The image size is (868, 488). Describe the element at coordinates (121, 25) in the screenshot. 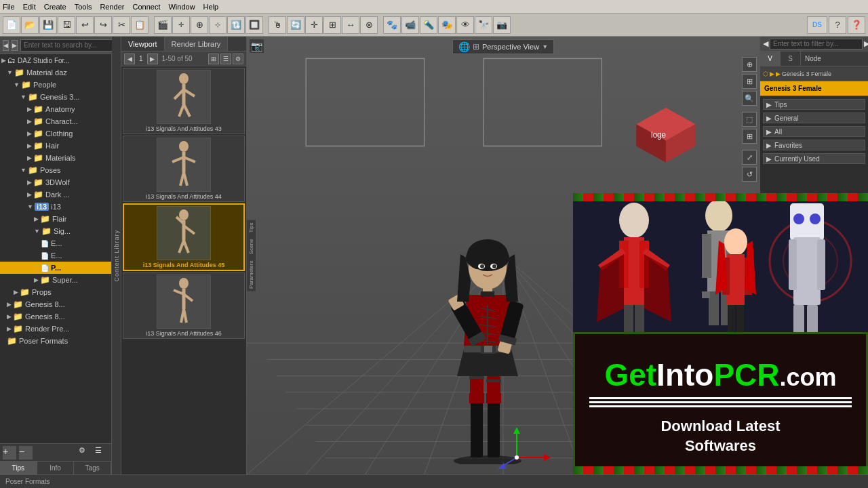

I see `cut-button: ✂` at that location.